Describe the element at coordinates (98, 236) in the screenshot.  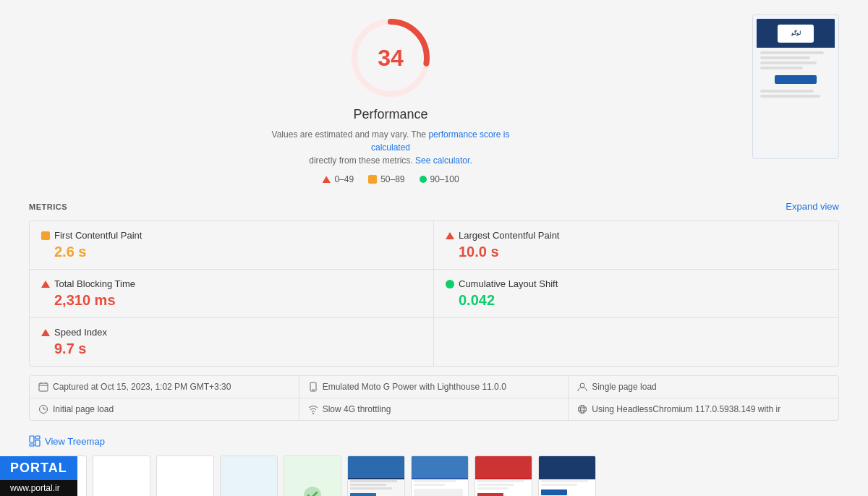
I see `fcp-name: First Contentful Paint` at that location.